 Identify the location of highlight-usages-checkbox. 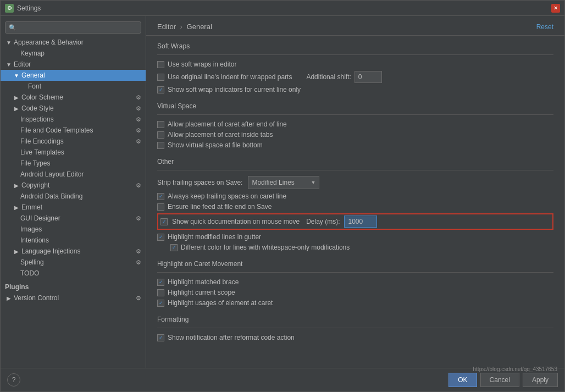
(160, 303).